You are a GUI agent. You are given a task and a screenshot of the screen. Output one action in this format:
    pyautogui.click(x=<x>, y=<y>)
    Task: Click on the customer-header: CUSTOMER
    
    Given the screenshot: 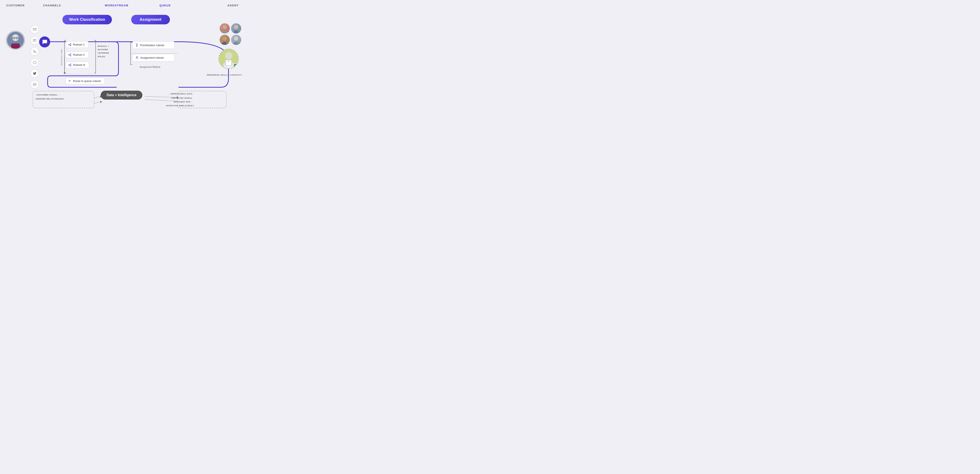 What is the action you would take?
    pyautogui.click(x=16, y=5)
    